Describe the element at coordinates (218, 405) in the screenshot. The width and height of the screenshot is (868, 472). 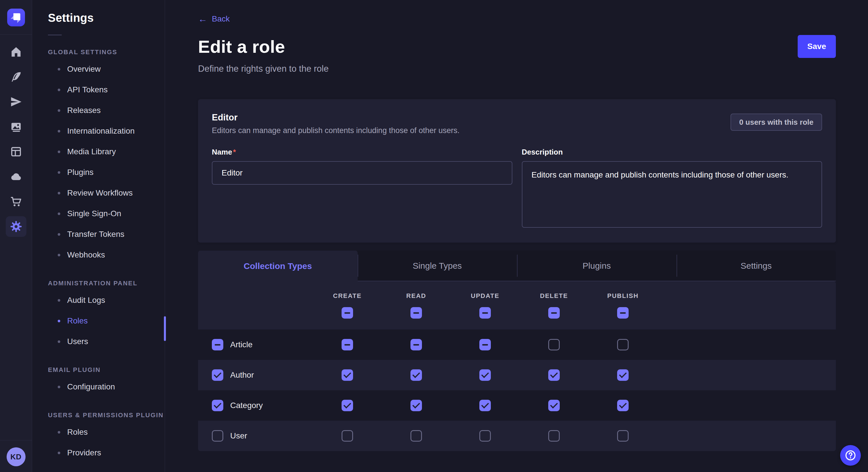
I see `category-row-checkbox` at that location.